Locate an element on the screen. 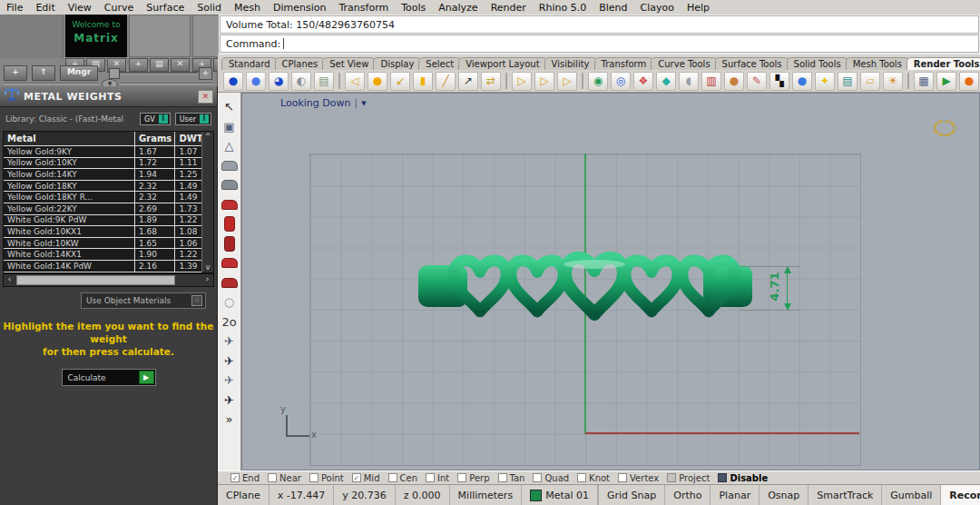 The image size is (980, 505). toolbar-tab: Viewport Layout is located at coordinates (503, 64).